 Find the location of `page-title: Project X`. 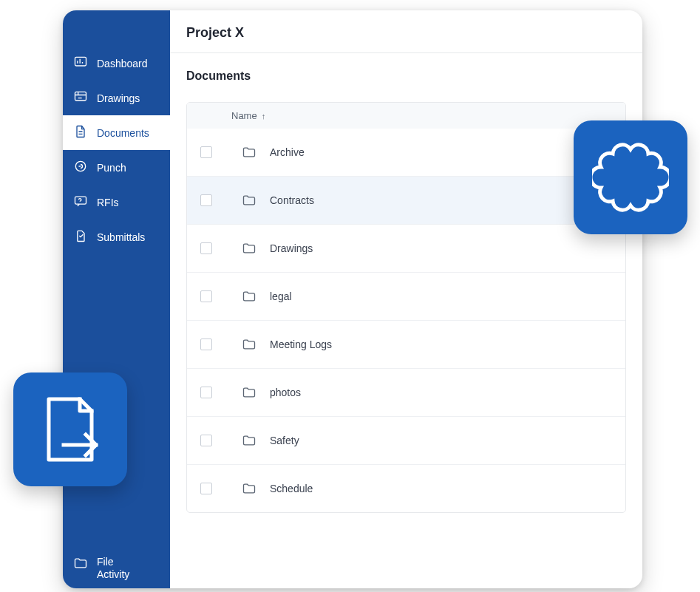

page-title: Project X is located at coordinates (407, 33).